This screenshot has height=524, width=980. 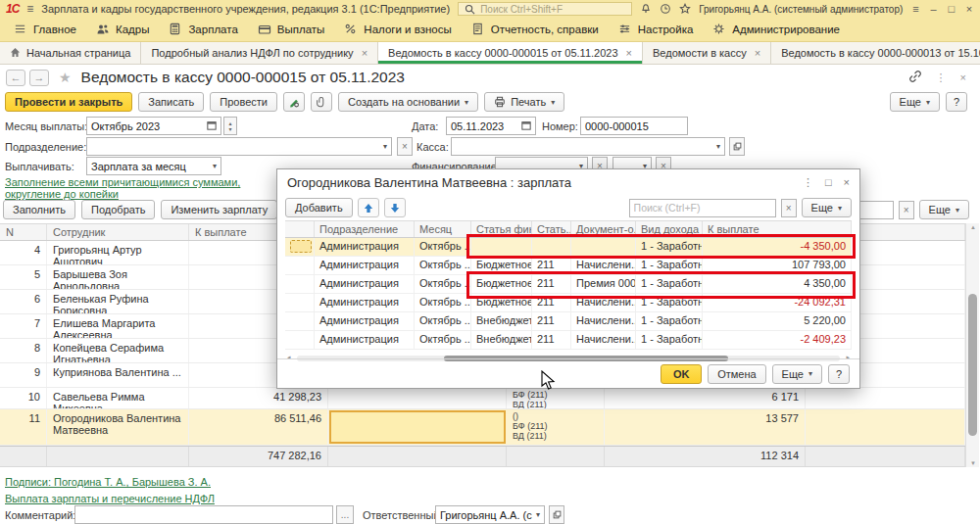 I want to click on create-based-on-button: Создать на основании▾, so click(x=408, y=102).